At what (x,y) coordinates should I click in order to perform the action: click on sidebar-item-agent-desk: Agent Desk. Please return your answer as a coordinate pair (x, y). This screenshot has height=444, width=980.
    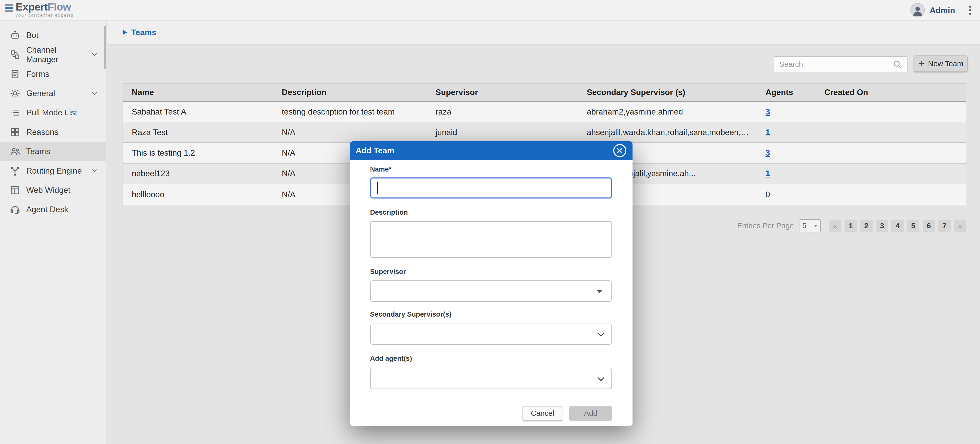
    Looking at the image, I should click on (53, 209).